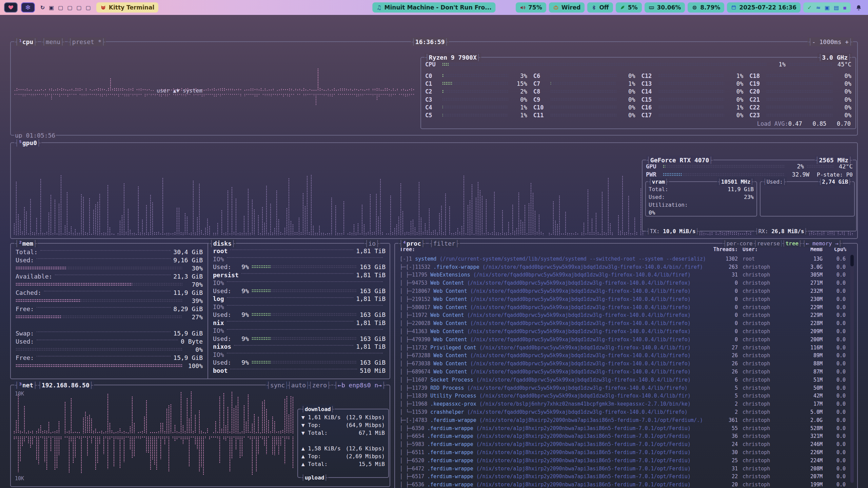 The width and height of the screenshot is (868, 488). What do you see at coordinates (673, 231) in the screenshot?
I see `gpu-tx-rate: ┤TX: 10,0 MiB/s├` at bounding box center [673, 231].